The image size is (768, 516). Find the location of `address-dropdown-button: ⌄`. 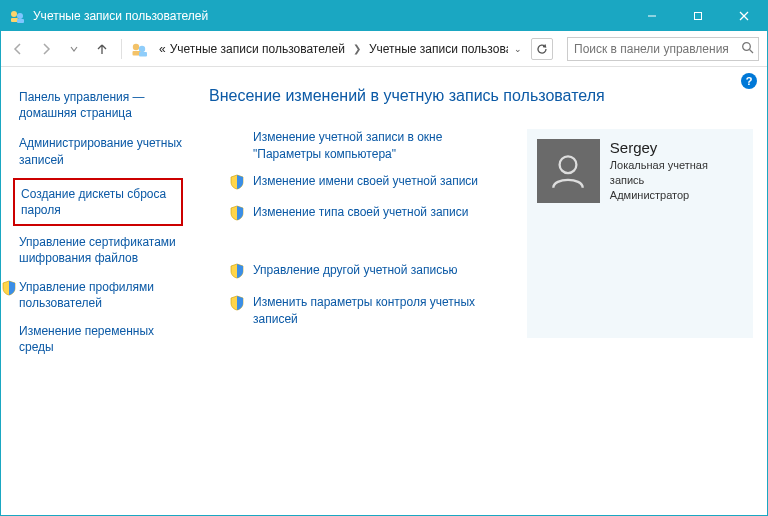

address-dropdown-button: ⌄ is located at coordinates (518, 49).